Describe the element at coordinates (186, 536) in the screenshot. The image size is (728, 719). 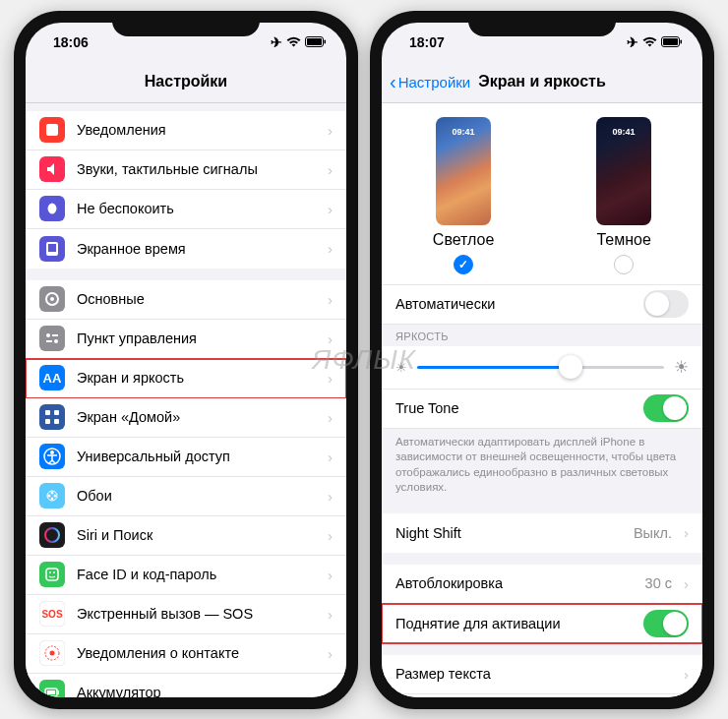
I see `settings-row-siri: Siri и Поиск›` at that location.